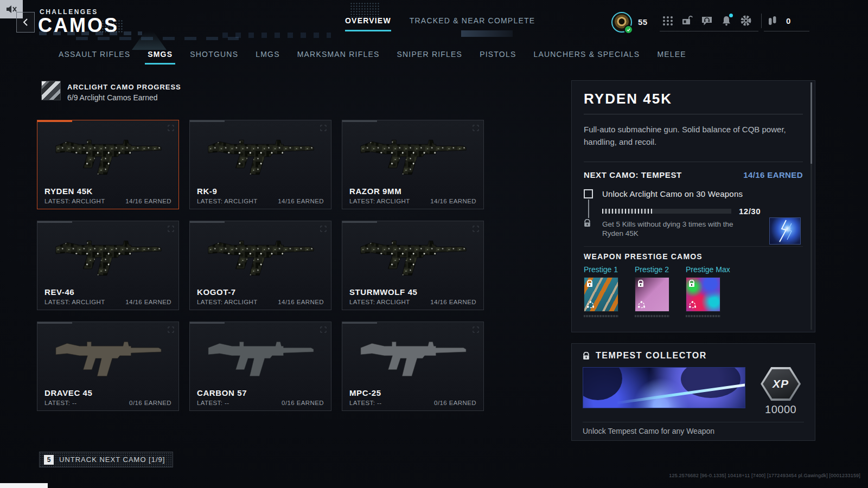  What do you see at coordinates (260, 367) in the screenshot?
I see `weapon-card-carbon-57: CARBON 57LATEST: --0/16 EARNED` at bounding box center [260, 367].